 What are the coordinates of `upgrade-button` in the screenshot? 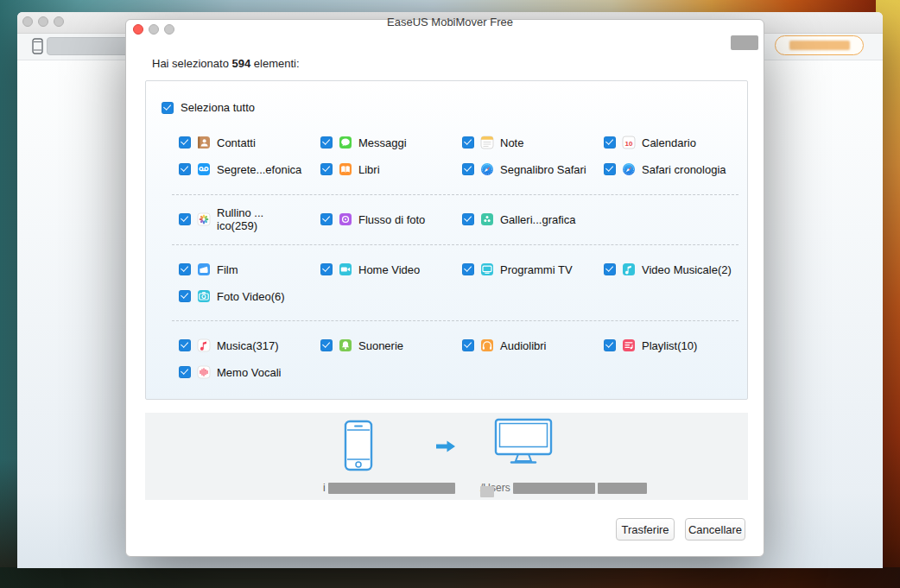 It's located at (819, 45).